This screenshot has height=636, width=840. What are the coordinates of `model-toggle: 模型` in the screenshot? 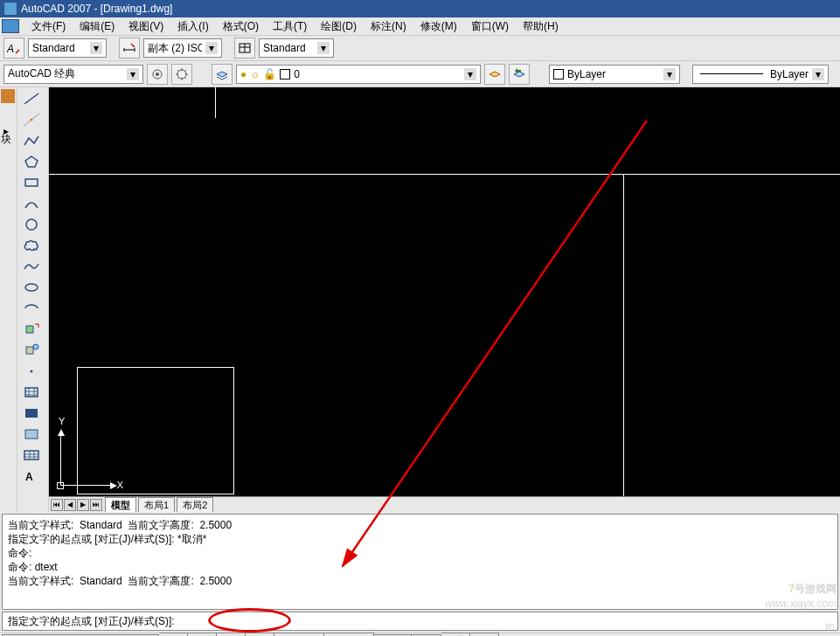 It's located at (484, 634).